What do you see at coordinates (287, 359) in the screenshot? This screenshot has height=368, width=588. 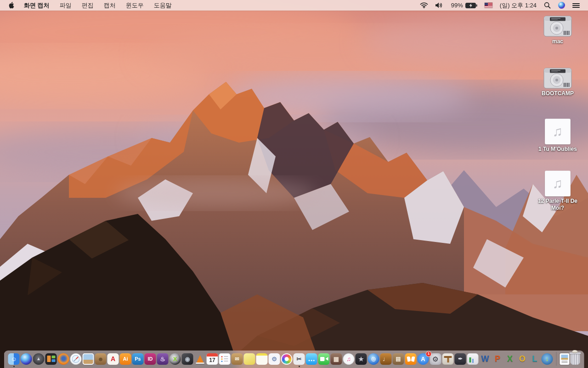 I see `dock-photos-icon` at bounding box center [287, 359].